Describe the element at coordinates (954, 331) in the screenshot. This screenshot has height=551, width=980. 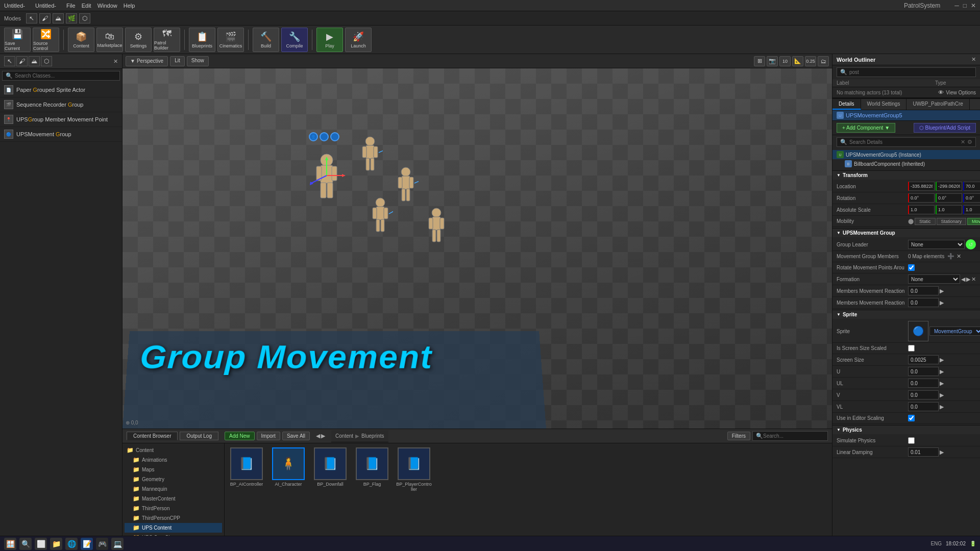
I see `sprite-select: MovementGroup` at that location.